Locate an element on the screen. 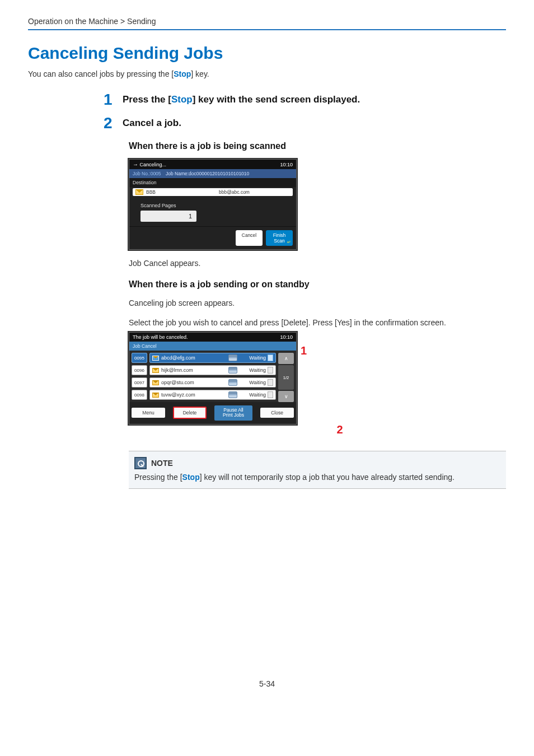 The height and width of the screenshot is (756, 534). scroll-controls: ∧ 1/2 ∨ is located at coordinates (286, 377).